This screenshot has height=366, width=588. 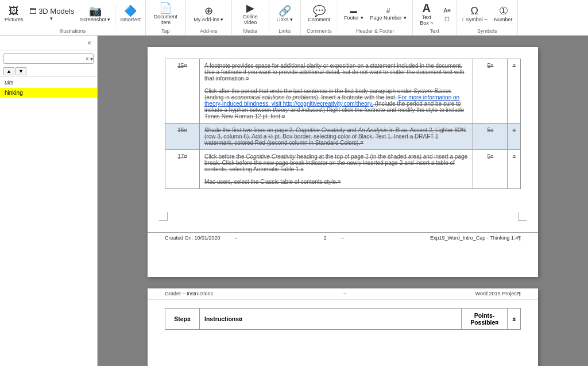 What do you see at coordinates (49, 201) in the screenshot?
I see `left-panel: × × ▾ ▲ ▼ ults hinking` at bounding box center [49, 201].